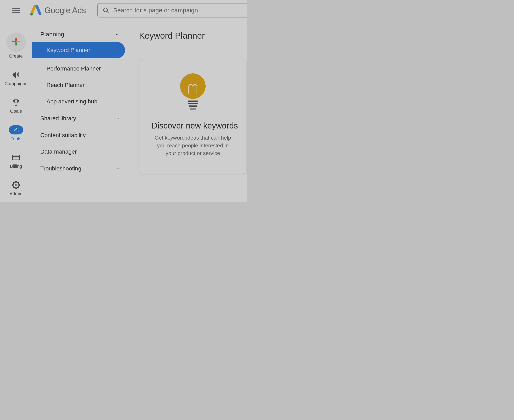 This screenshot has height=420, width=514. I want to click on left-rail: Create Campaigns Goals Tools, so click(16, 111).